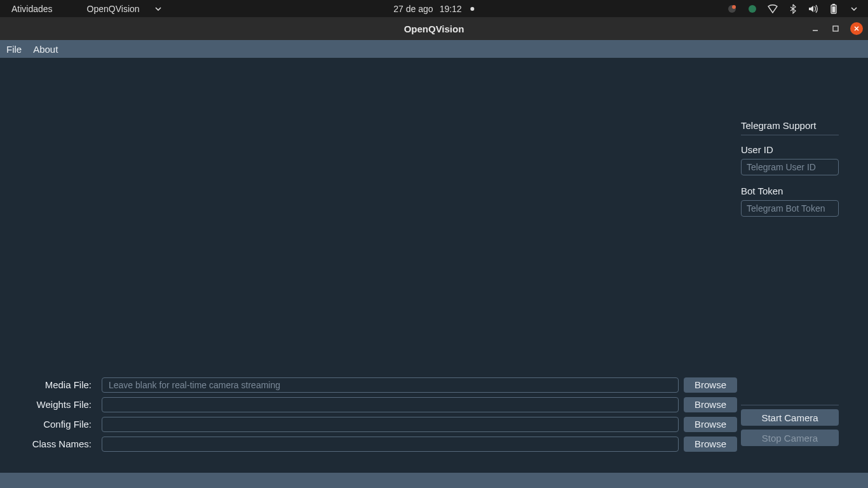  I want to click on app-menu: OpenQVision, so click(118, 9).